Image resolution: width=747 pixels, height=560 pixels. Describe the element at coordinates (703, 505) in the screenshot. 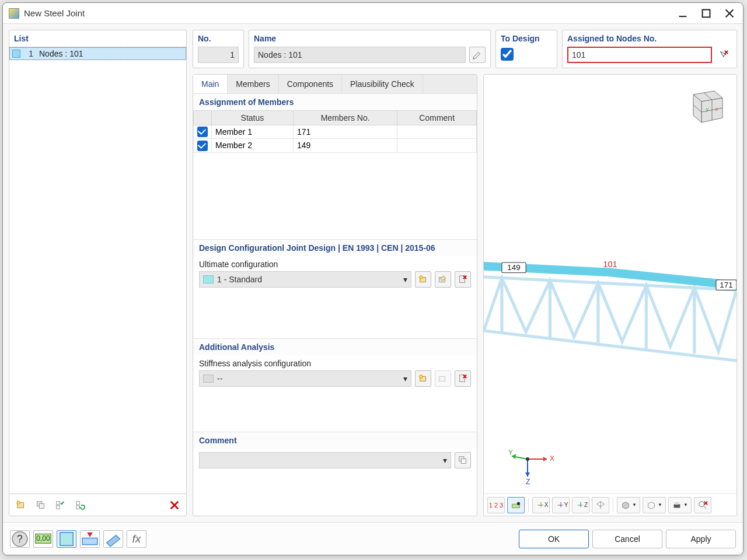

I see `zoom-cancel-icon` at that location.